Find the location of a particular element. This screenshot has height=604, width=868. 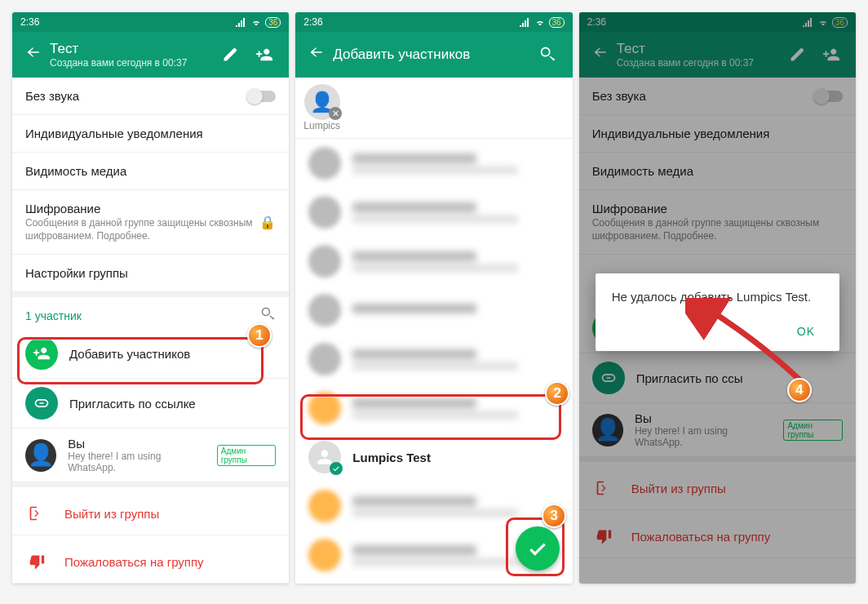

avatar: 👤 is located at coordinates (41, 455).